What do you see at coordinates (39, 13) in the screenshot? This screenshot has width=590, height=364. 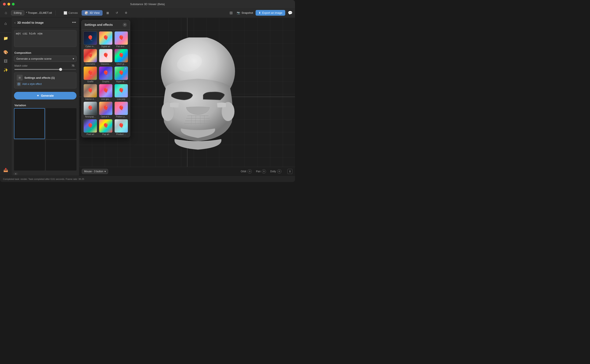 I see `filename-label: * Trooper...ELMET.stl` at bounding box center [39, 13].